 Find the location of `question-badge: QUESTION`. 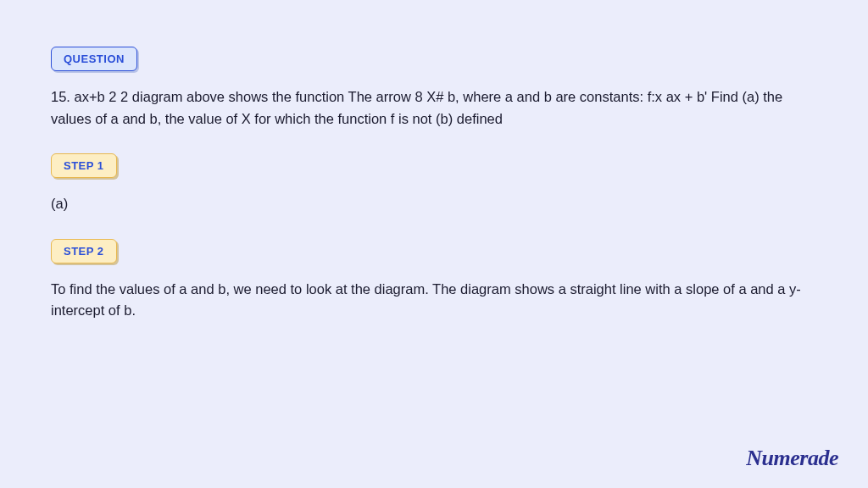

question-badge: QUESTION is located at coordinates (94, 59).